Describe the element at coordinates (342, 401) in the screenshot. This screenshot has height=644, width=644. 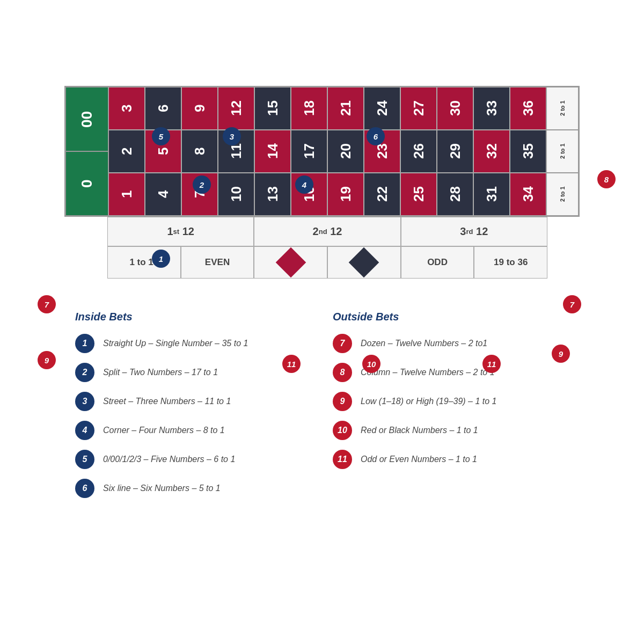
I see `legend-badge-out-9: 9` at that location.